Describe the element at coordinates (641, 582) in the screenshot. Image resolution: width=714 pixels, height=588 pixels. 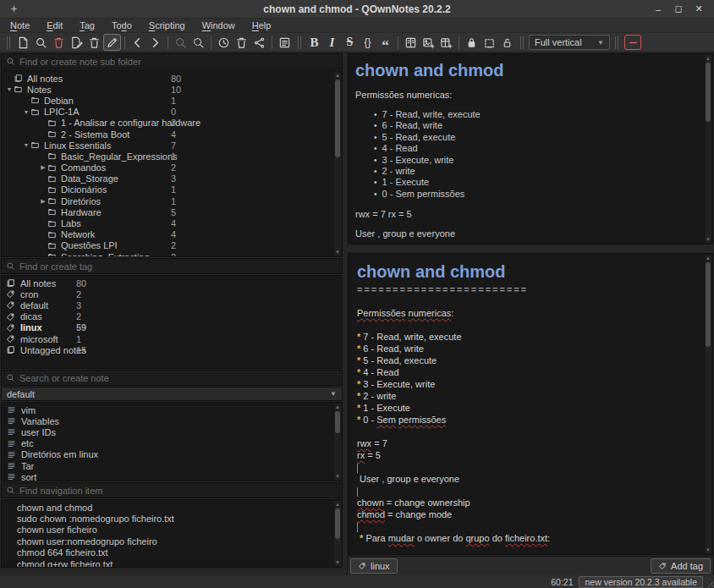
I see `update-available-button: new version 20.2.3 available` at that location.